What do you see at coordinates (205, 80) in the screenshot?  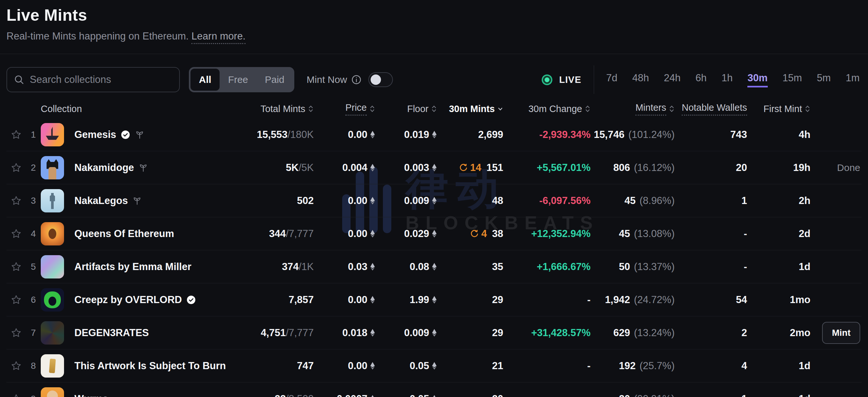 I see `filter-tab-all: All` at bounding box center [205, 80].